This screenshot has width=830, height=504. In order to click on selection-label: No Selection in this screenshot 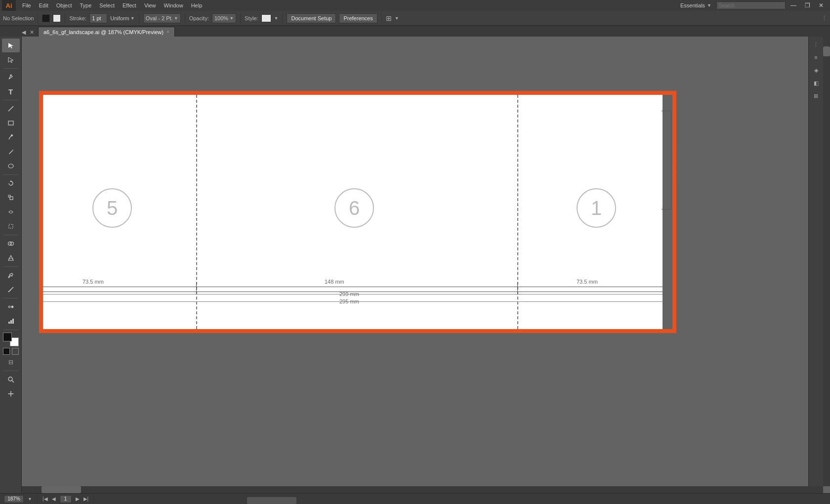, I will do `click(18, 18)`.